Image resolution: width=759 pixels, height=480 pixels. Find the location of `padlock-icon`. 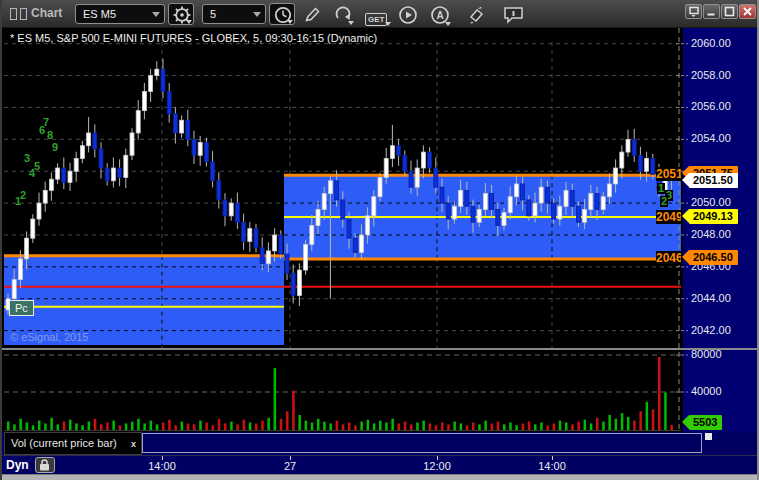

padlock-icon is located at coordinates (45, 465).